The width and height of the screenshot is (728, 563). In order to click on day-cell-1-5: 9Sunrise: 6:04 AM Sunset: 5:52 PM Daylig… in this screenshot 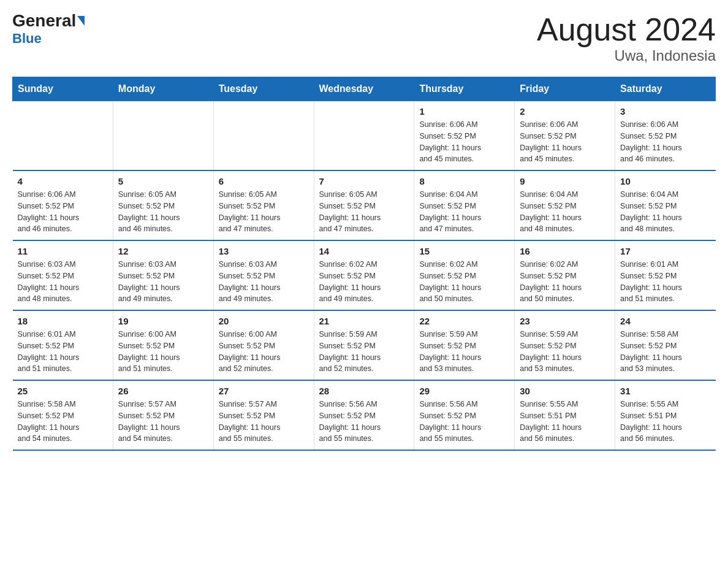, I will do `click(565, 205)`.